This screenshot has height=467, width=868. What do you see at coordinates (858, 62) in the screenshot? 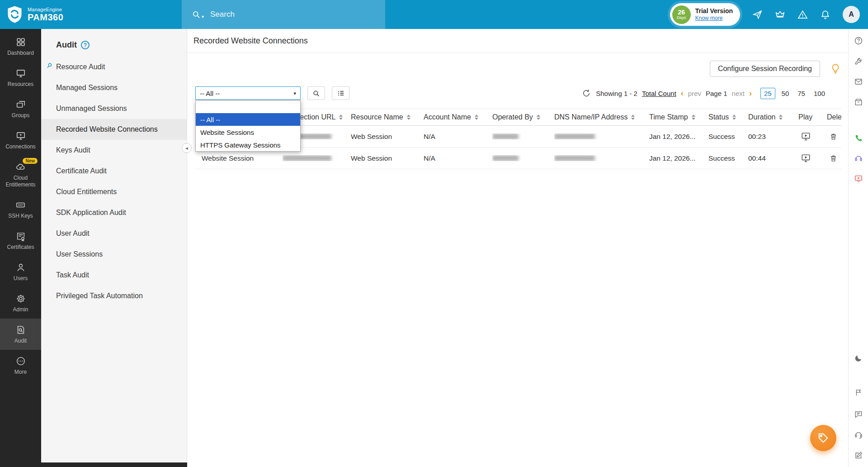
I see `wrench-icon` at bounding box center [858, 62].